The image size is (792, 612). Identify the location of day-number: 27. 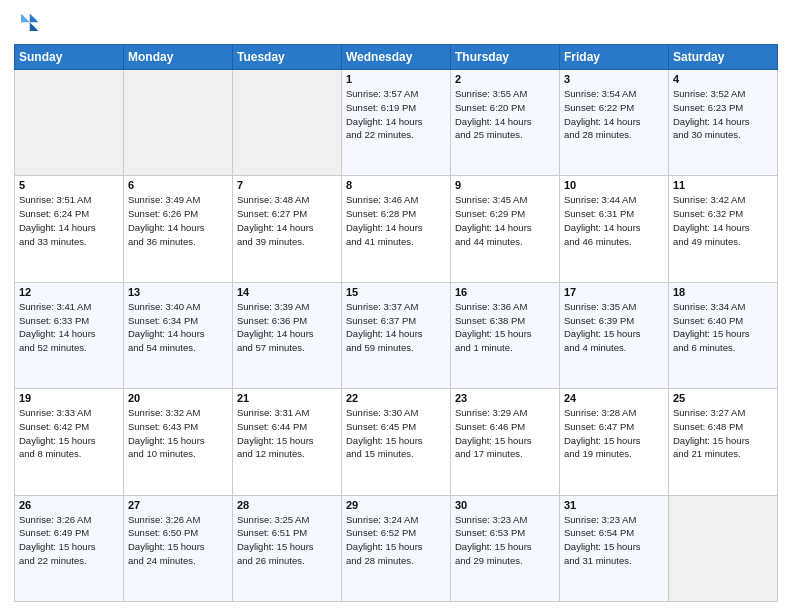
(178, 505).